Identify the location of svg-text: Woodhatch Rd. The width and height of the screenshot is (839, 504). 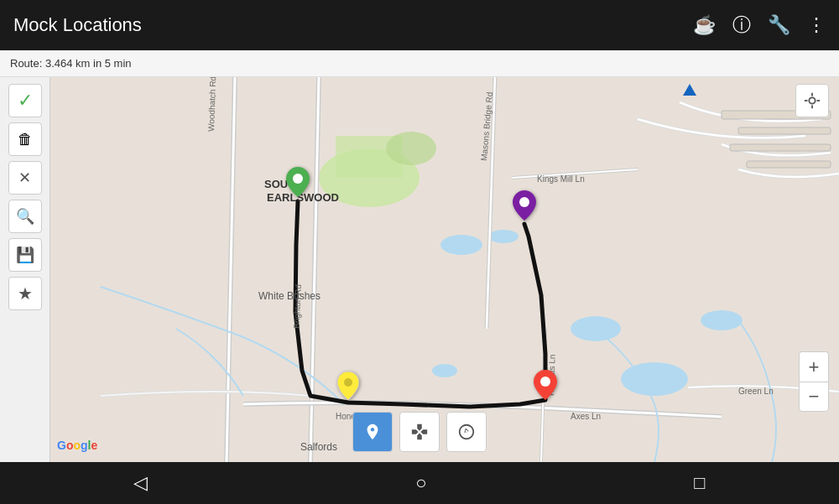
(211, 104).